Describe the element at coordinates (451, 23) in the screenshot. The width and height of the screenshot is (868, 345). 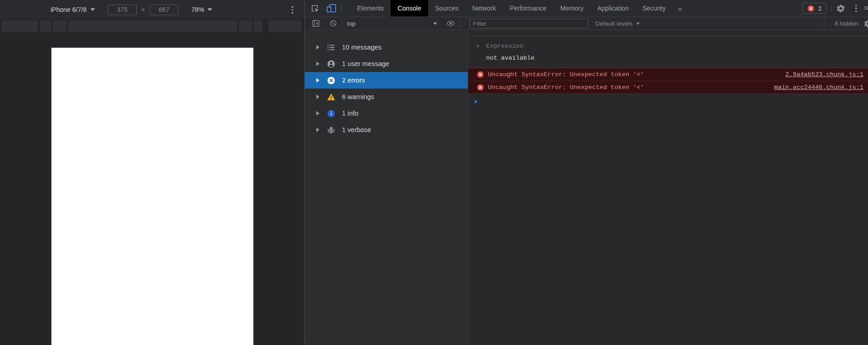
I see `eye-icon` at that location.